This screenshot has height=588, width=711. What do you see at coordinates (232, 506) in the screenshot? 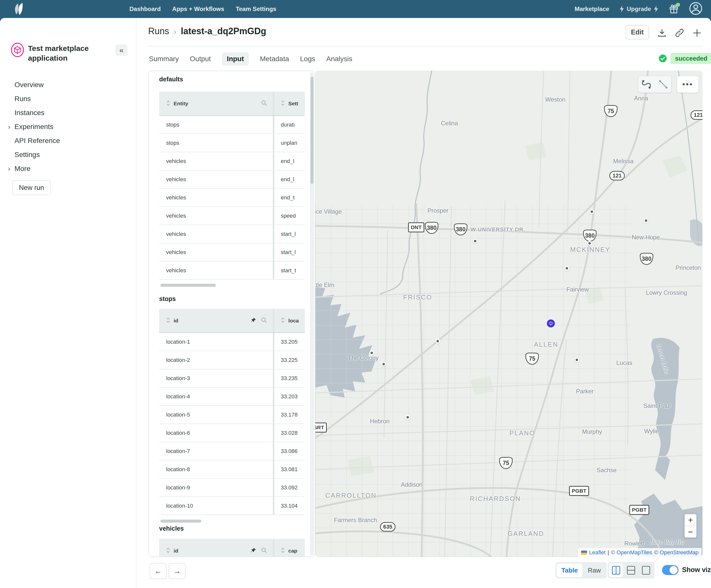
I see `table-row: location-1033.104` at bounding box center [232, 506].